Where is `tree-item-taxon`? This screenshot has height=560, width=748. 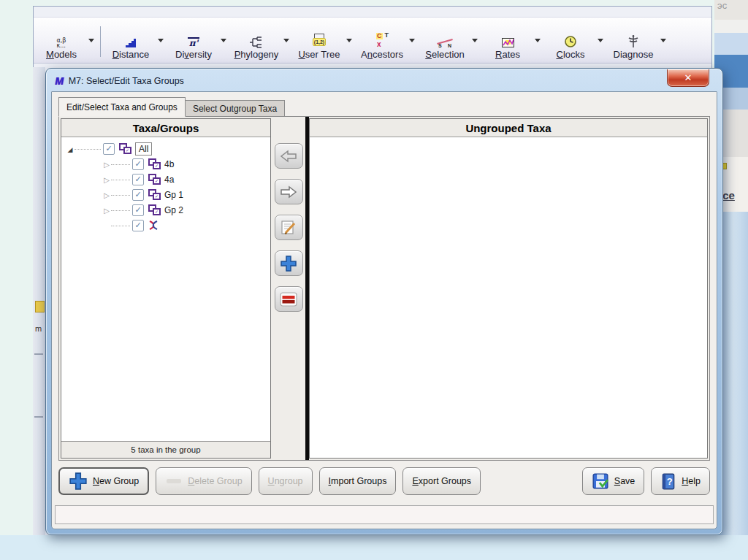
tree-item-taxon is located at coordinates (166, 225).